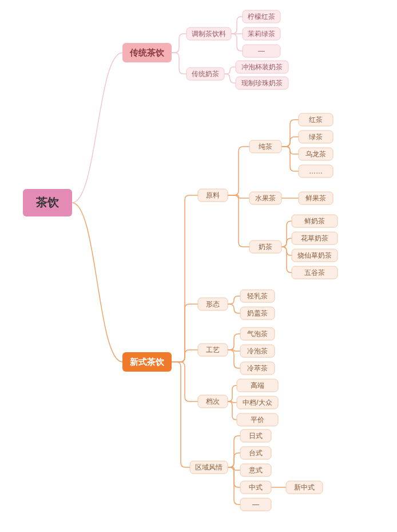  I want to click on svg-text: 新中式, so click(304, 487).